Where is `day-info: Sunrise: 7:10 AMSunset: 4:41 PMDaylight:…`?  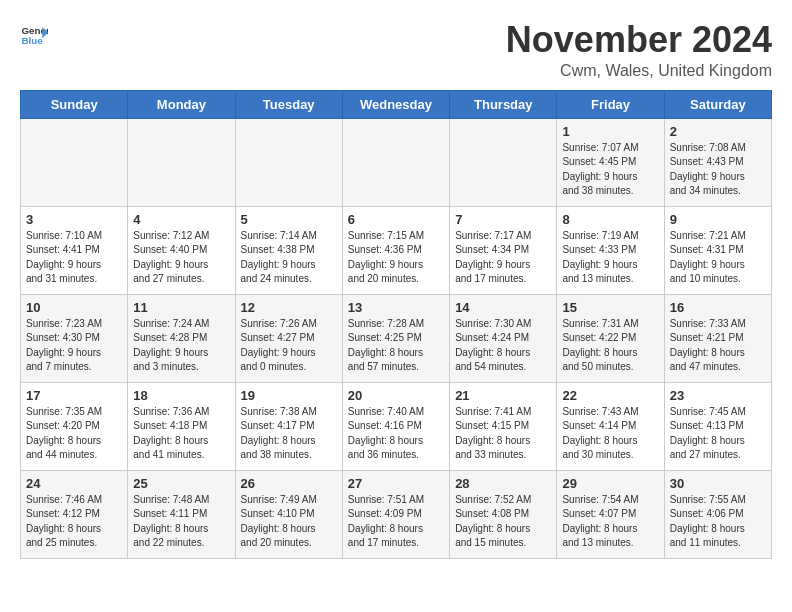 day-info: Sunrise: 7:10 AMSunset: 4:41 PMDaylight:… is located at coordinates (74, 258).